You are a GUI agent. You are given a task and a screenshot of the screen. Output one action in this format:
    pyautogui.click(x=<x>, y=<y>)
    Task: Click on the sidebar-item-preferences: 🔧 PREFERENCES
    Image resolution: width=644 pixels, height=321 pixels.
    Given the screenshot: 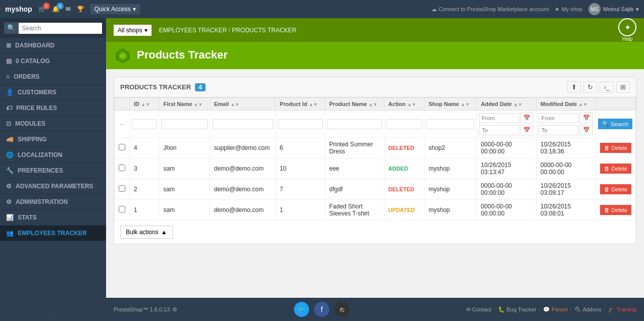 What is the action you would take?
    pyautogui.click(x=53, y=171)
    